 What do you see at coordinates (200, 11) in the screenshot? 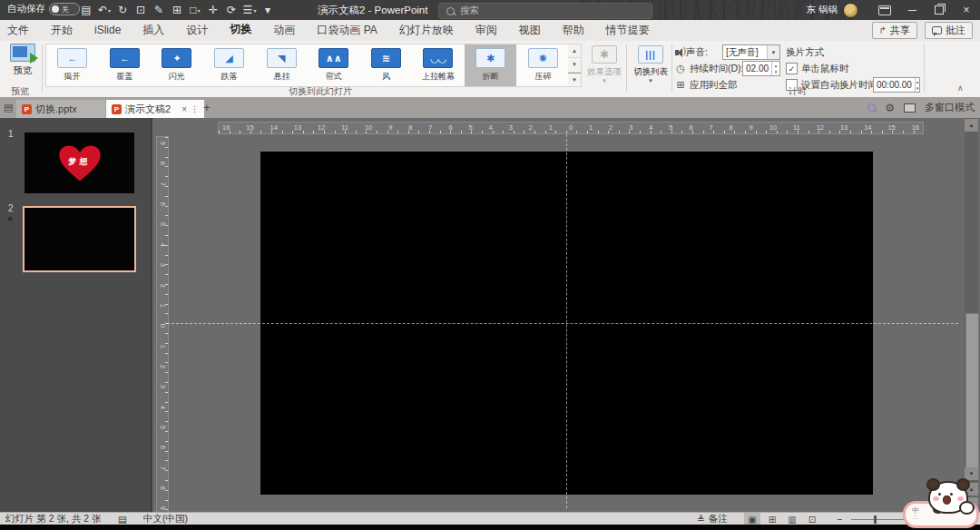
I see `dropdown-caret-icon: ▾` at bounding box center [200, 11].